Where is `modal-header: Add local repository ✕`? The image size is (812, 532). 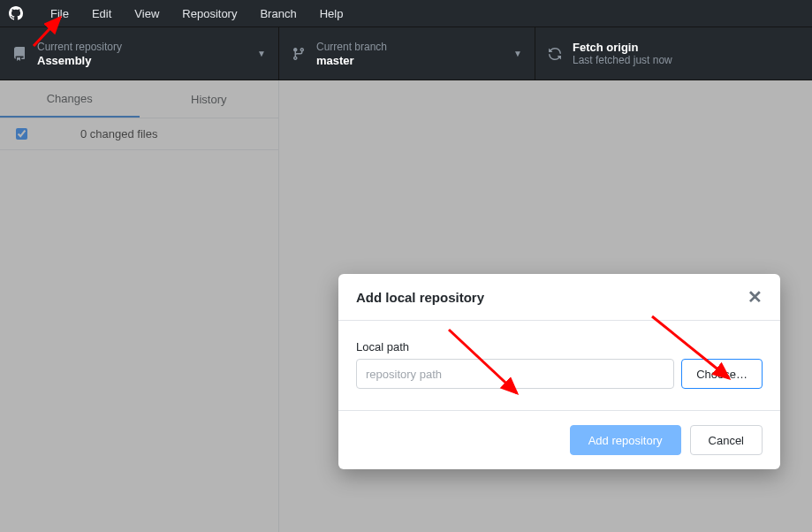 modal-header: Add local repository ✕ is located at coordinates (559, 297).